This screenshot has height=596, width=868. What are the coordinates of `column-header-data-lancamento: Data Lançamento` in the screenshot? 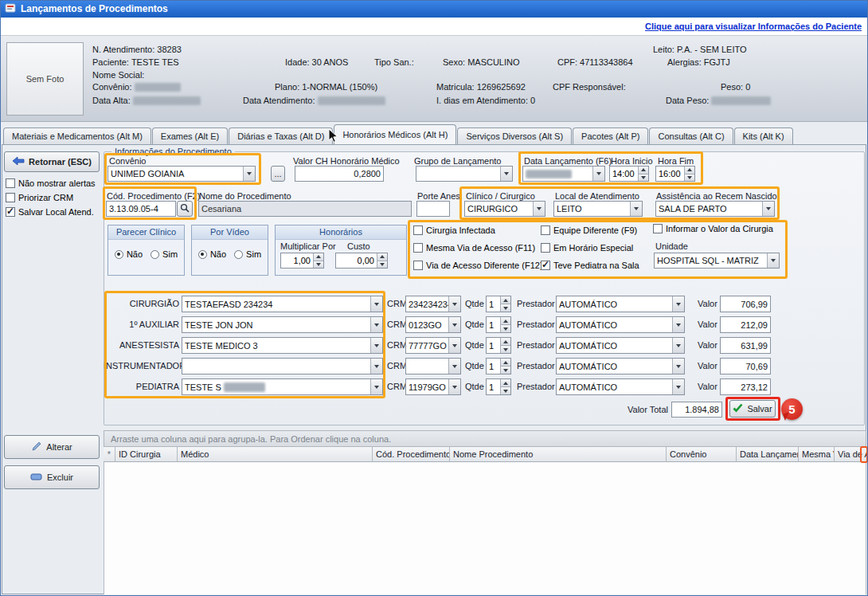 It's located at (768, 454).